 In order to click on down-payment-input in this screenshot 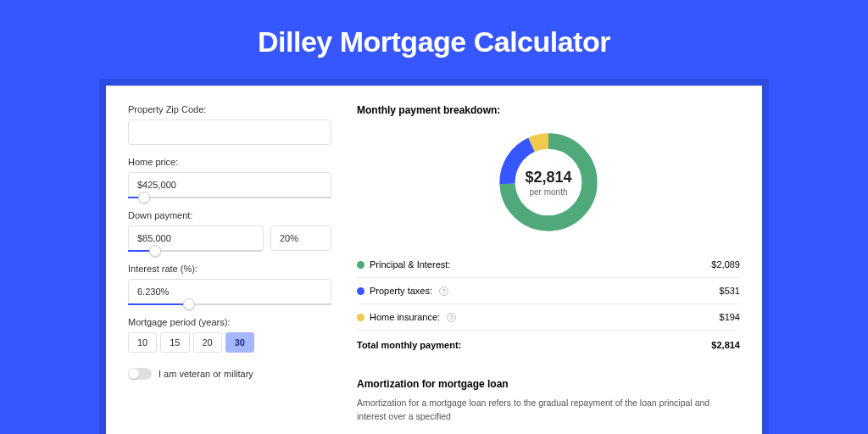, I will do `click(196, 238)`.